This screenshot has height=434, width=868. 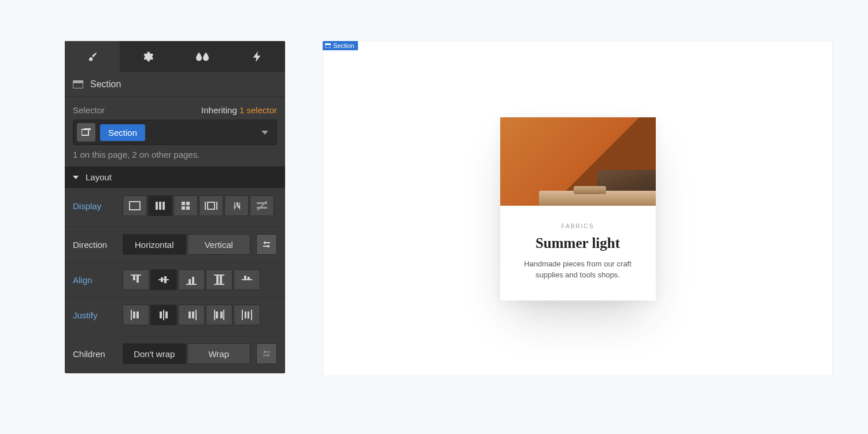 I want to click on selector-field: Section, so click(x=175, y=132).